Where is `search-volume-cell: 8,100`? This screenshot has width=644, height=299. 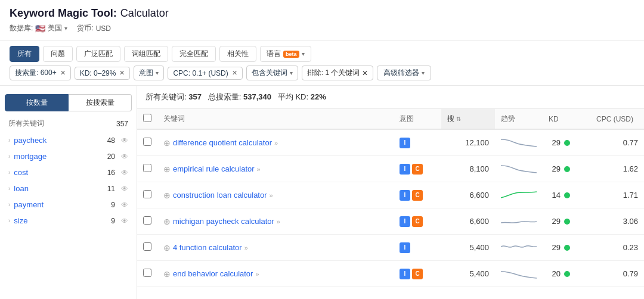 search-volume-cell: 8,100 is located at coordinates (468, 169).